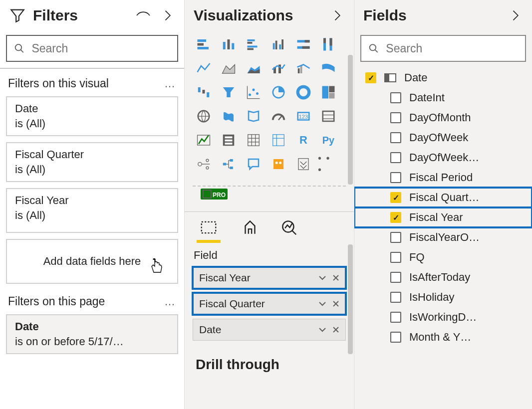 Image resolution: width=532 pixels, height=409 pixels. Describe the element at coordinates (303, 164) in the screenshot. I see `paginated-icon` at that location.